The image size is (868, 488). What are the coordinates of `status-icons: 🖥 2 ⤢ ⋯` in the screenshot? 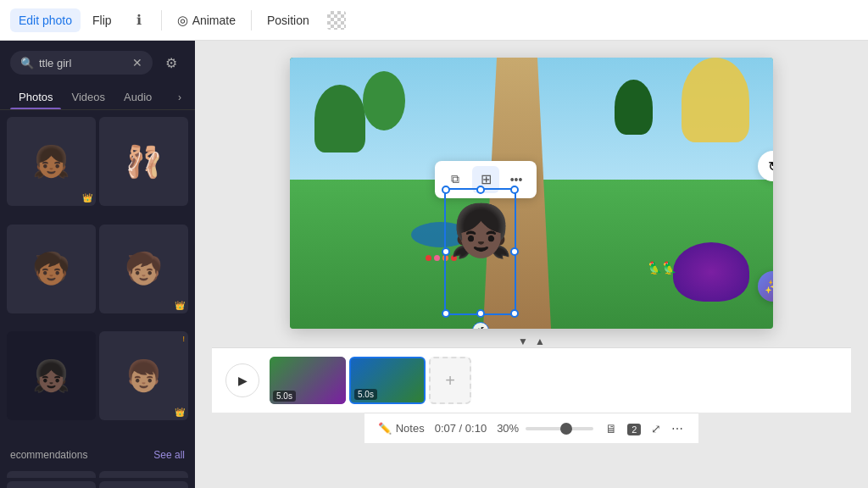 It's located at (644, 429).